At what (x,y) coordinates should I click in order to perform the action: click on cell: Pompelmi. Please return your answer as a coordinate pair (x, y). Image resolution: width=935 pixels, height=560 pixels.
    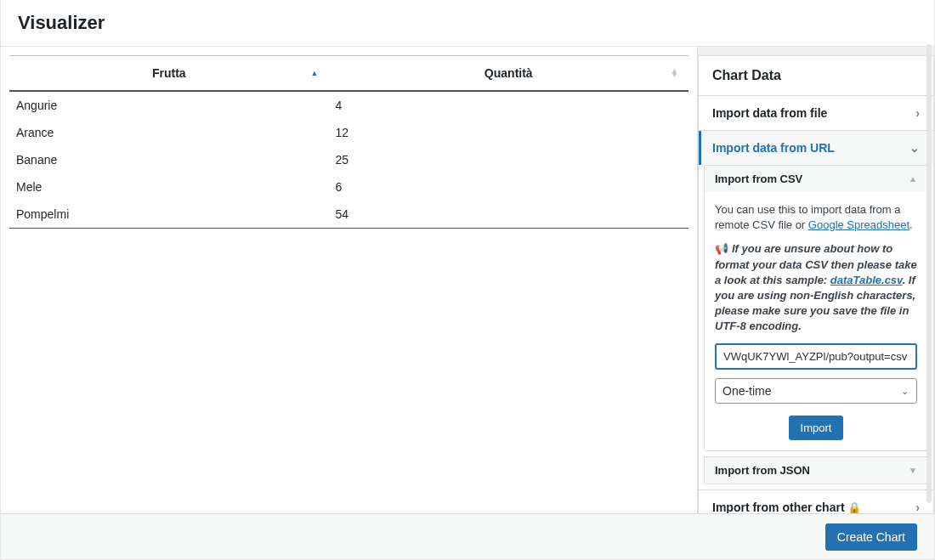
    Looking at the image, I should click on (169, 214).